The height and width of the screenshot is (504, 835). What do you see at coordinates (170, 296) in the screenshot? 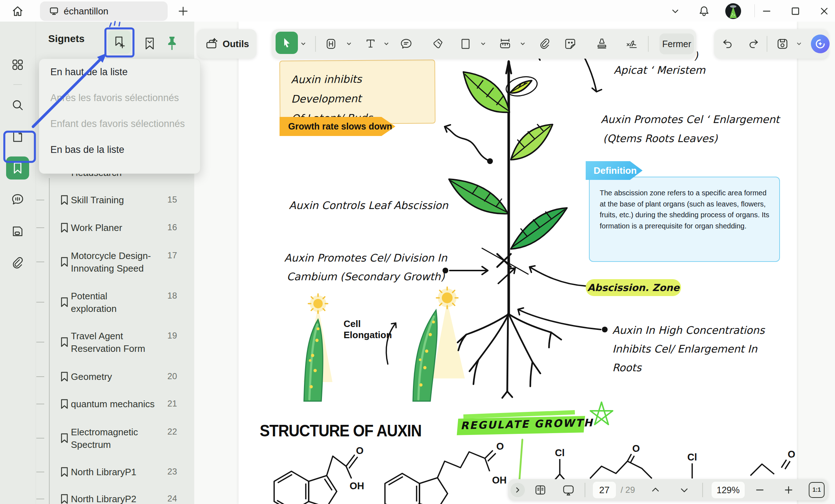
I see `bookmark-page-number: 18` at bounding box center [170, 296].